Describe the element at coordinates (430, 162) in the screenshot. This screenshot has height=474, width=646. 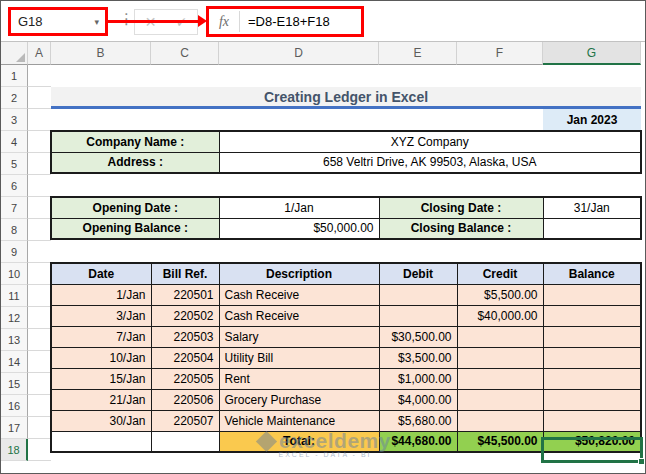
I see `address-value-cell: 658 Veltri Drive, AK 99503, Alaska, USA` at that location.